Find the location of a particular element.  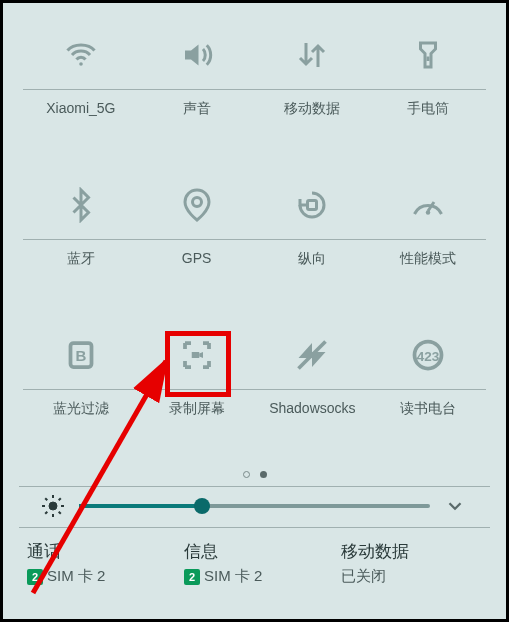

brightness-slider is located at coordinates (254, 506).